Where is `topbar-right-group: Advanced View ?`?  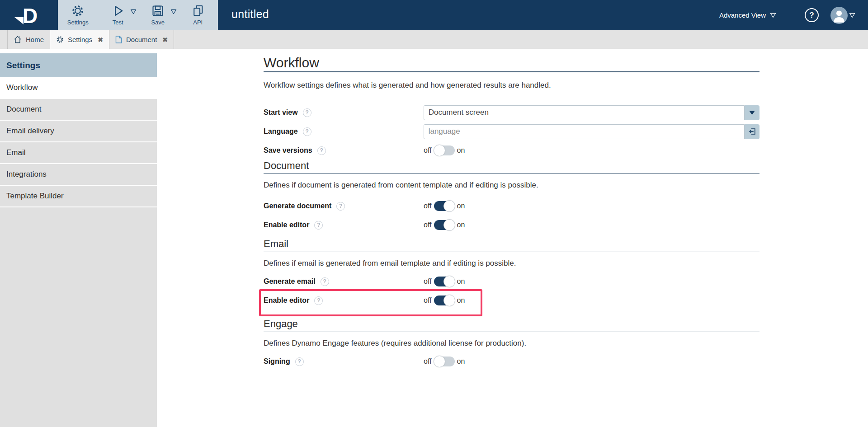
topbar-right-group: Advanced View ? is located at coordinates (788, 15).